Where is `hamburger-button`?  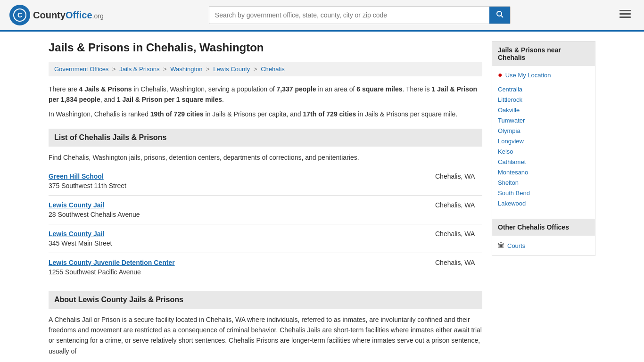 hamburger-button is located at coordinates (625, 15).